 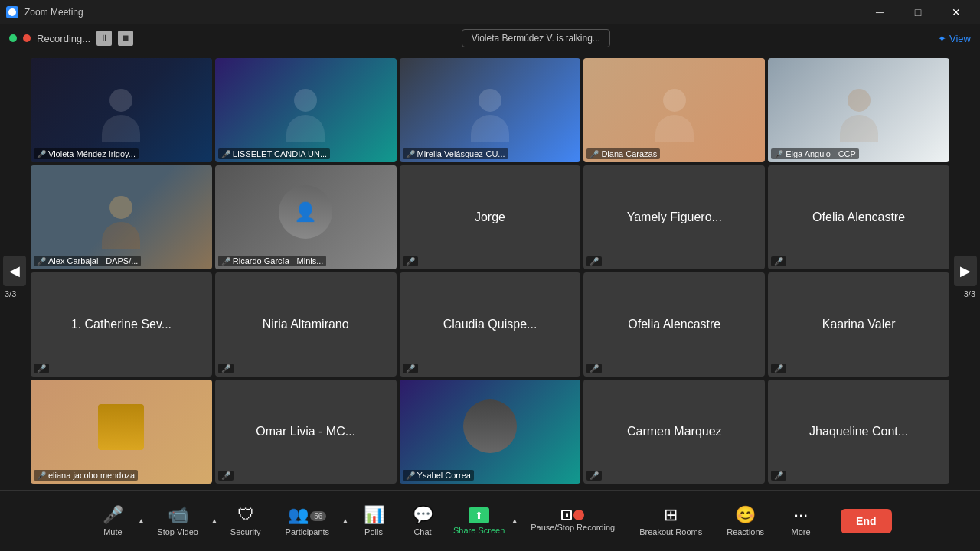 I want to click on next-page-button: ▶, so click(x=965, y=271).